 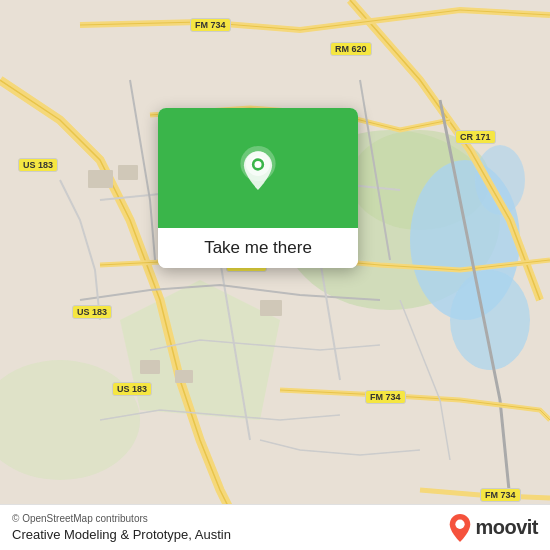 I want to click on moovit-text: moovit, so click(x=506, y=528).